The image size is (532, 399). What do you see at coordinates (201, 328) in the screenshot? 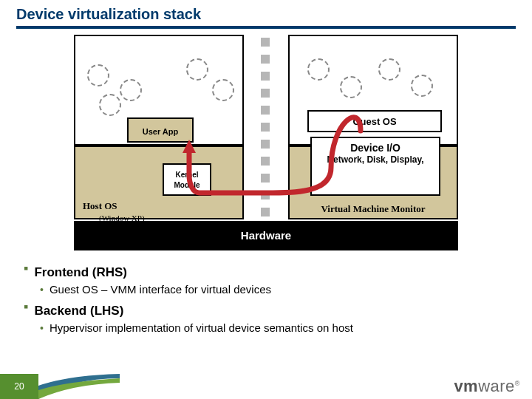
I see `subbullet-backend-text: Hypervisor implementation of virtual dev…` at bounding box center [201, 328].